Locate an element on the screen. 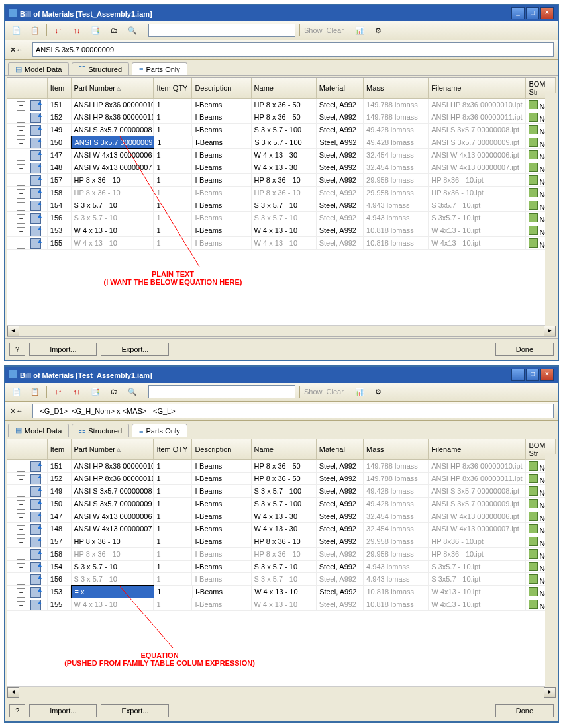 This screenshot has width=563, height=728. cell-filename: HP 8x36 - 10.ipt is located at coordinates (477, 193).